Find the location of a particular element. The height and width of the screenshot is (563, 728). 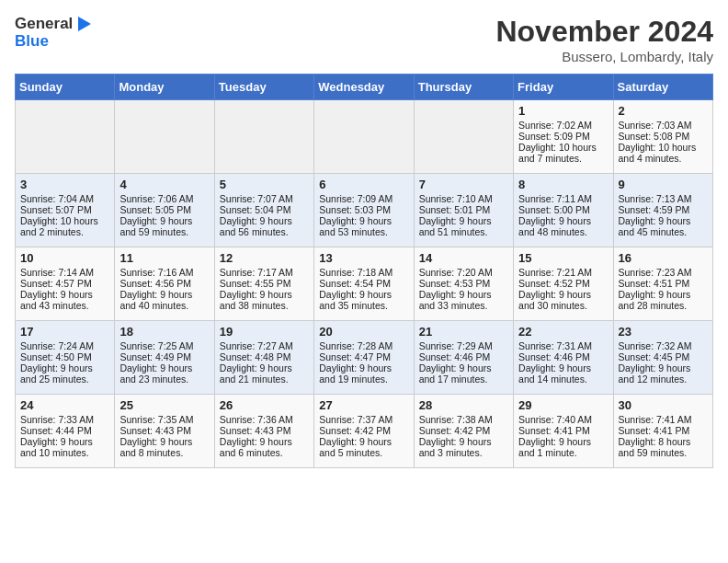

sunset-text: Sunset: 5:09 PM is located at coordinates (563, 136).